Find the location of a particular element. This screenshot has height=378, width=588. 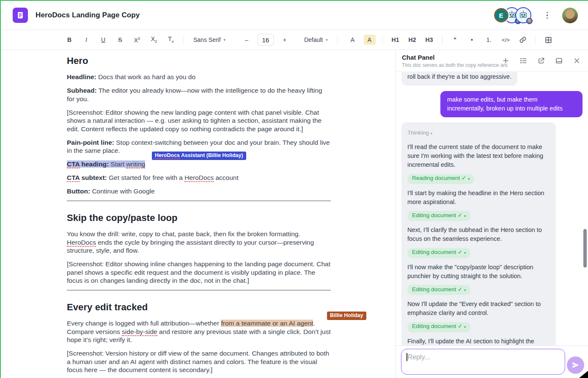

tracked-body: Billie Holiday Every change is logged wi… is located at coordinates (199, 332).